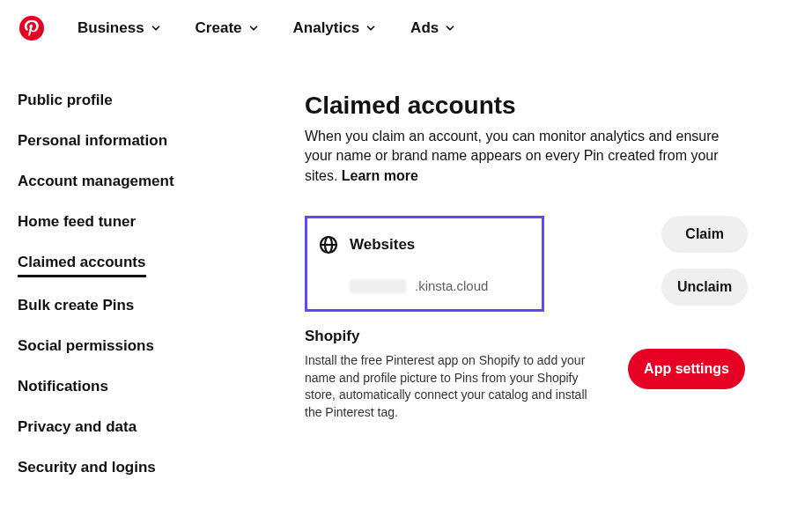  I want to click on nav-label: Ads, so click(424, 28).